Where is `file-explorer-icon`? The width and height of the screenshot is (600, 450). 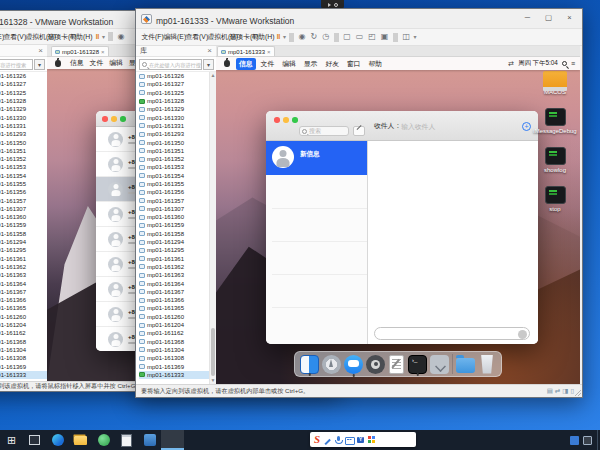
file-explorer-icon is located at coordinates (80, 440).